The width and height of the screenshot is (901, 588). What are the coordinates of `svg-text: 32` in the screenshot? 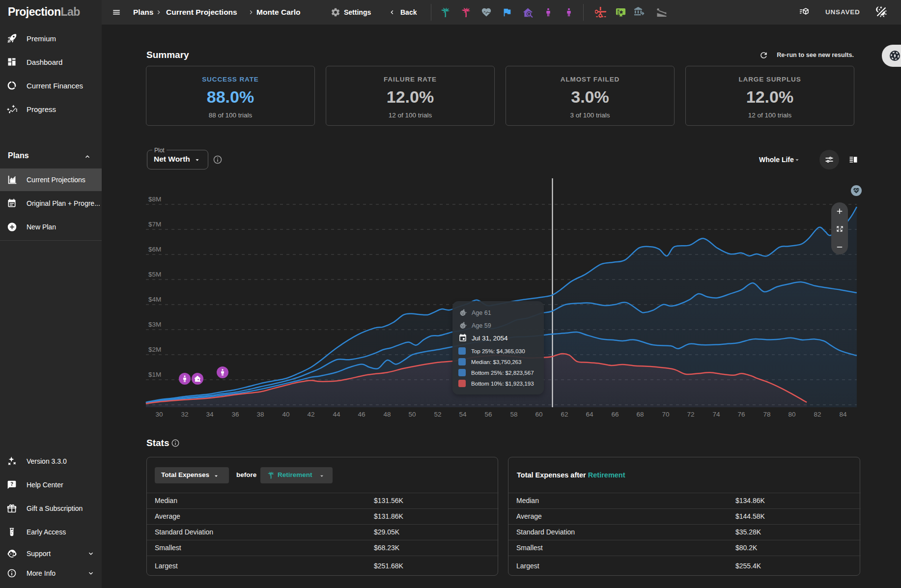 It's located at (185, 415).